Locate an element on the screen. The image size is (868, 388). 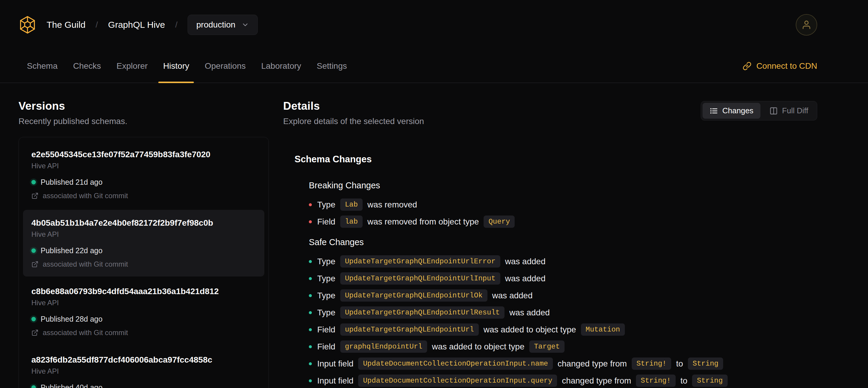
tab-laboratory: Laboratory is located at coordinates (281, 66).